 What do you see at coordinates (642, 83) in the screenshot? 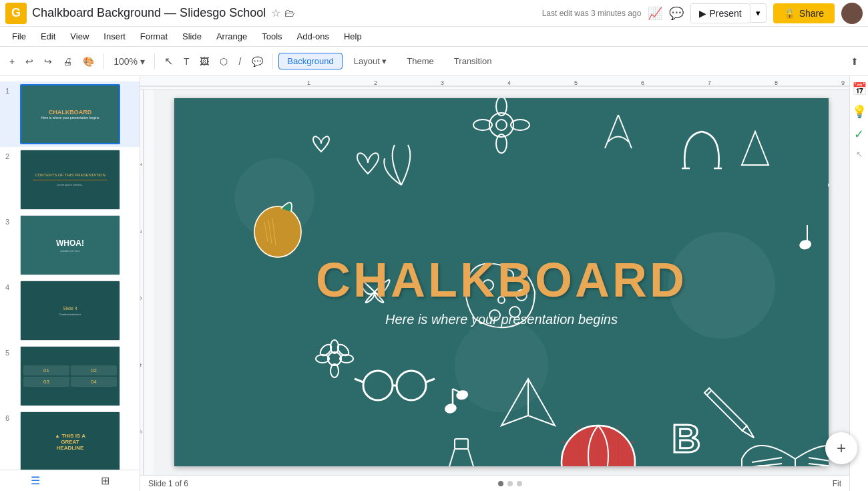
I see `svg-text: 6` at bounding box center [642, 83].